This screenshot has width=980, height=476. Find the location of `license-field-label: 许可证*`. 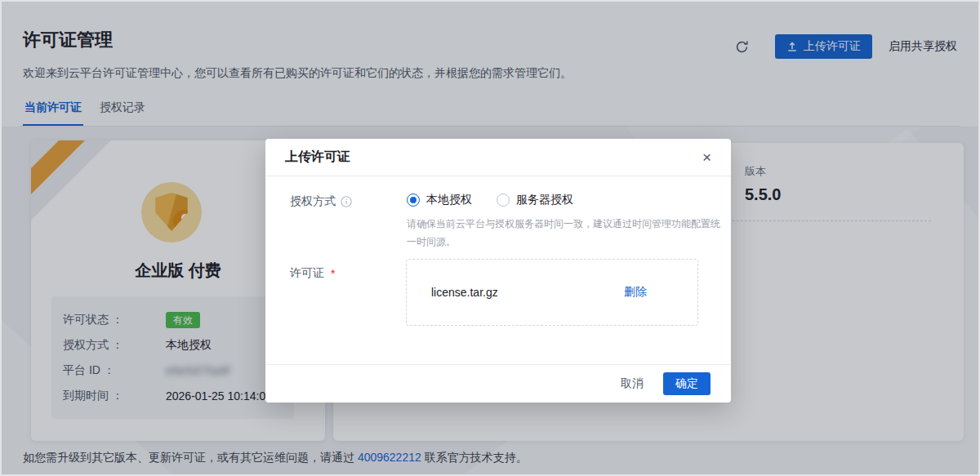

license-field-label: 许可证* is located at coordinates (312, 274).